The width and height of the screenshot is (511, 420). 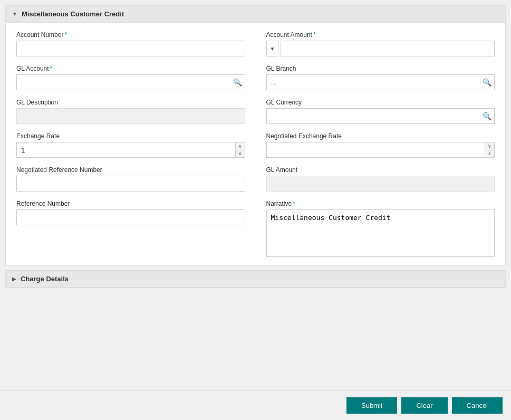 I want to click on footer: Submit Clear Cancel, so click(x=255, y=405).